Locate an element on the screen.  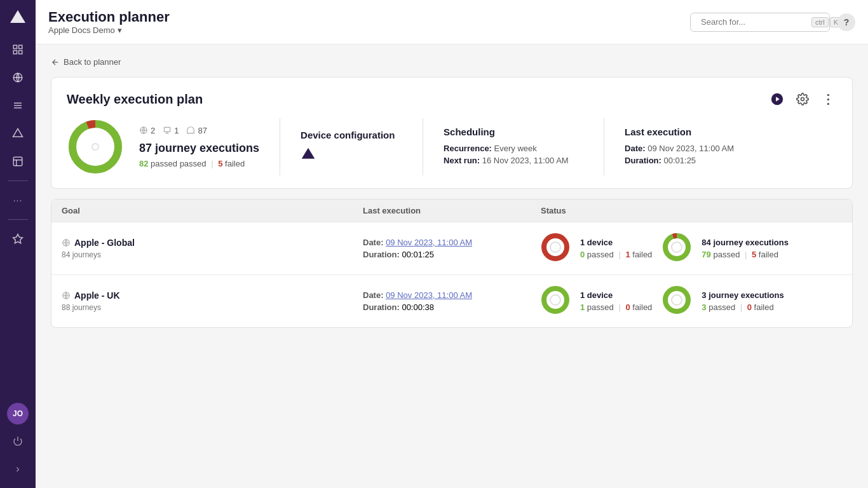
goal-name-text-uk: Apple - UK is located at coordinates (97, 295).